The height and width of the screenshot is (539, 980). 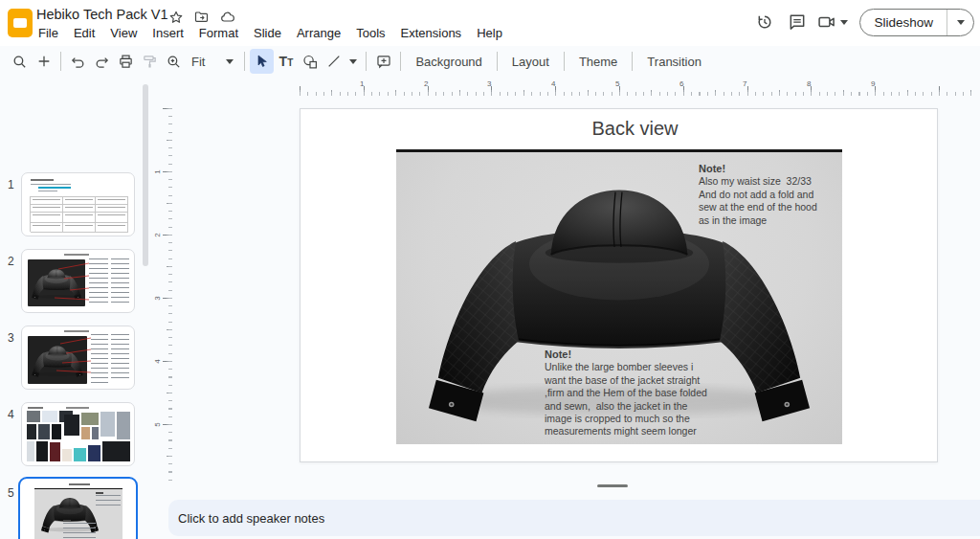 What do you see at coordinates (165, 296) in the screenshot?
I see `vertical-ruler: 1 2 3 4 5` at bounding box center [165, 296].